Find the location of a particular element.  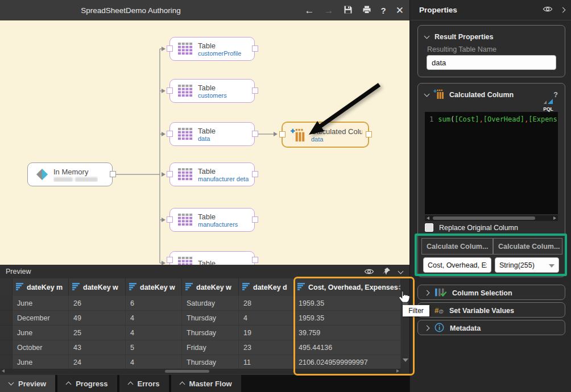

tab-progress: Progress is located at coordinates (87, 383).